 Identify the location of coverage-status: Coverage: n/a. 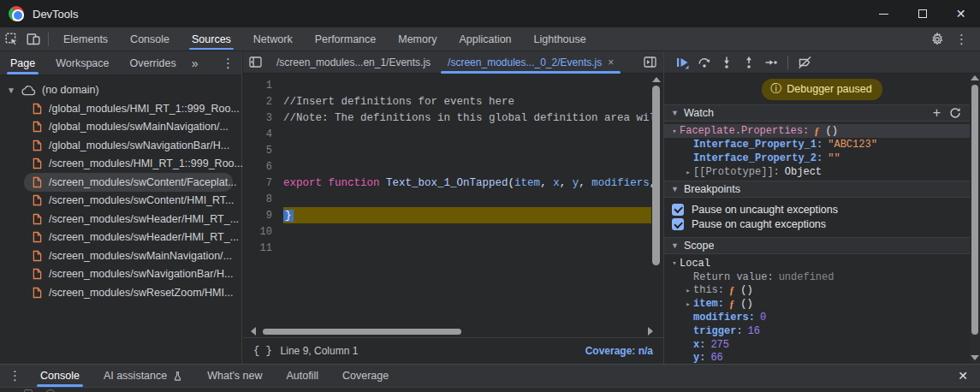
(625, 351).